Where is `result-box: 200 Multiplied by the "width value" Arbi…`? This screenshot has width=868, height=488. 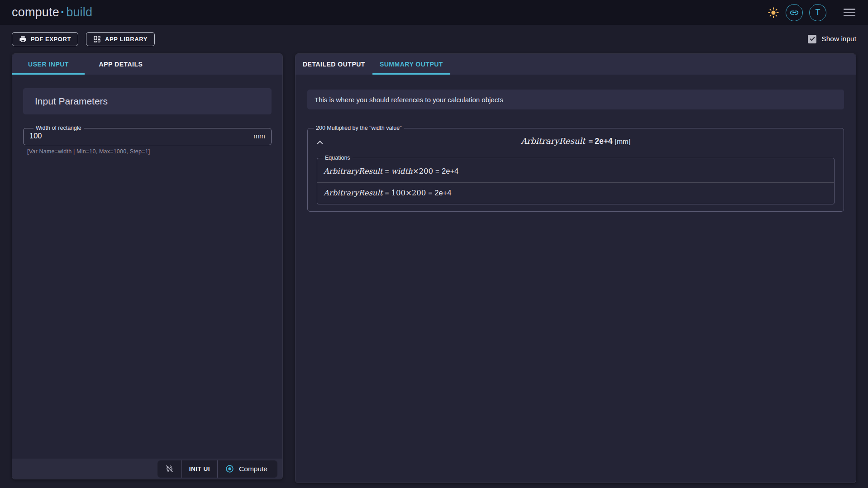
result-box: 200 Multiplied by the "width value" Arbi… is located at coordinates (576, 168).